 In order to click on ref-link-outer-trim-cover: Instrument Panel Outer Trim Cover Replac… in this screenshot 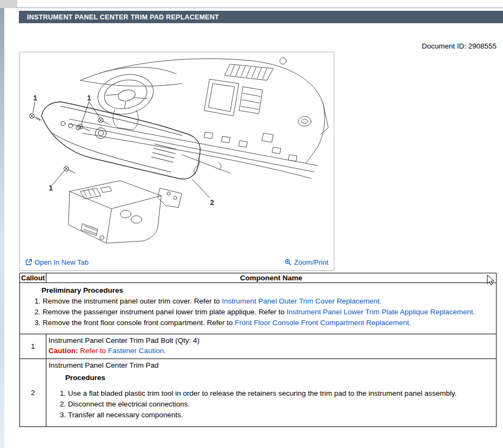, I will do `click(301, 301)`.